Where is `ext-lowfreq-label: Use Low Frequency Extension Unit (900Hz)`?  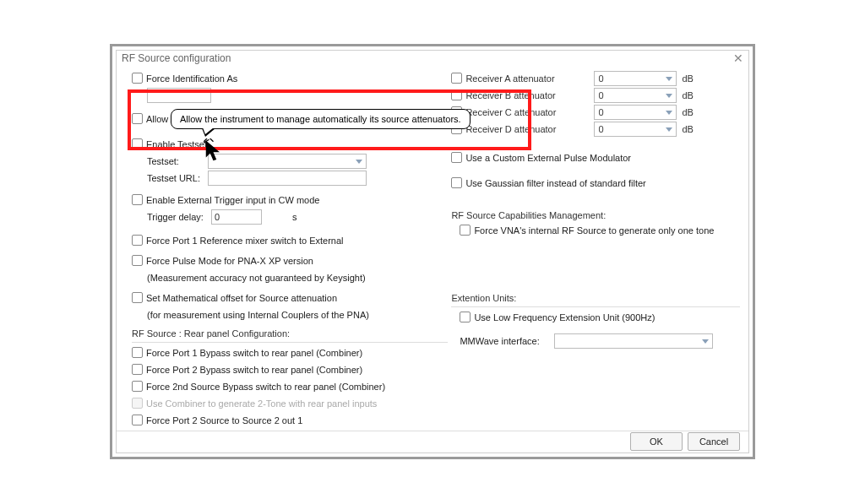 ext-lowfreq-label: Use Low Frequency Extension Unit (900Hz) is located at coordinates (564, 317).